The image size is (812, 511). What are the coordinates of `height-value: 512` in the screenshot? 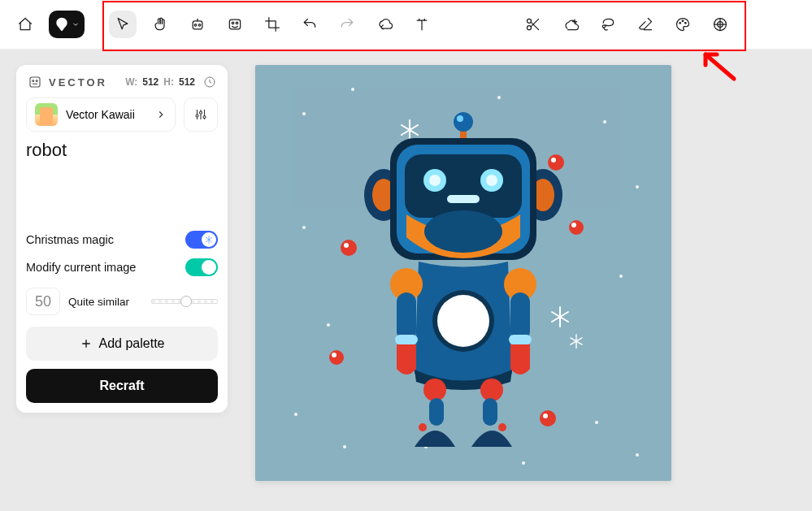 It's located at (187, 82).